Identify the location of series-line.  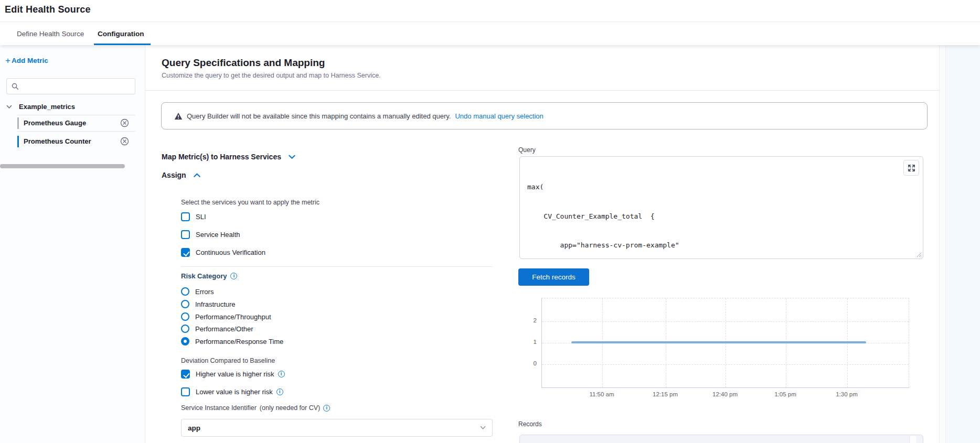
(719, 342).